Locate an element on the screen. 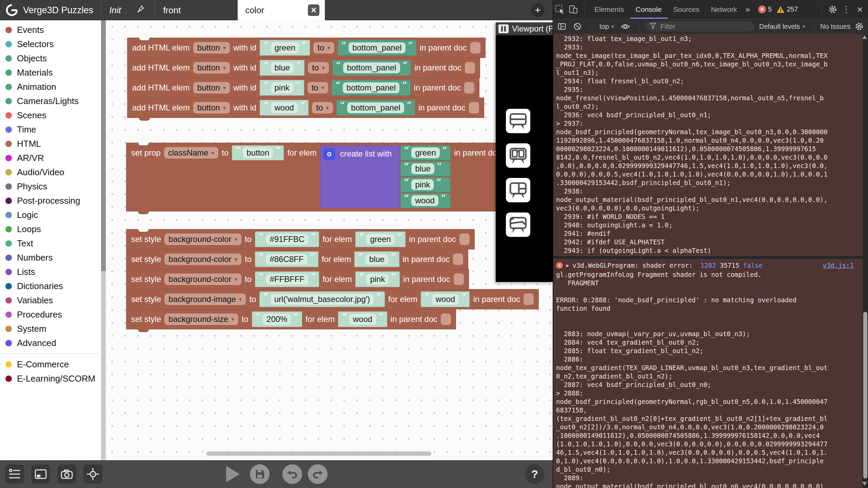 The image size is (868, 488). puzzle-string-input: “url('walmut_basecolor.jpg')” is located at coordinates (322, 299).